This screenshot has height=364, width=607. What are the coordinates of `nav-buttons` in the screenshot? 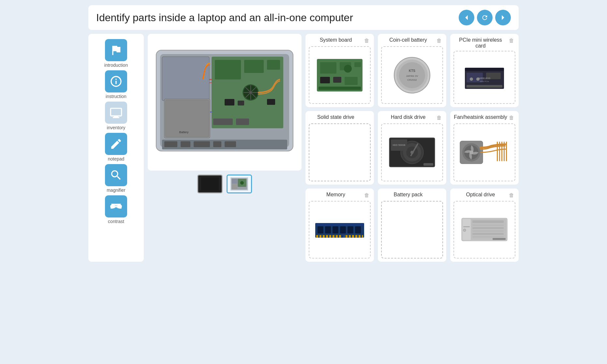 It's located at (485, 18).